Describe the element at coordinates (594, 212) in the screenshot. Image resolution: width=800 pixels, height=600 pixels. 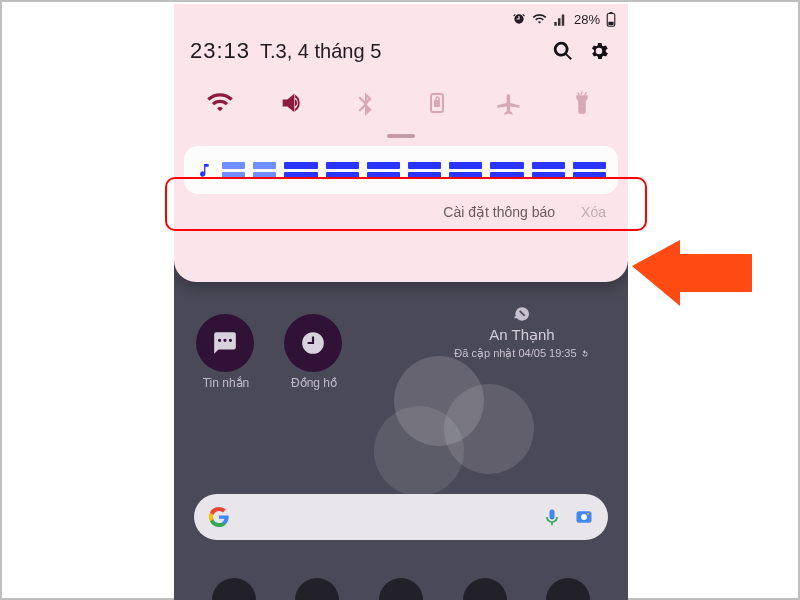
I see `clear-notifications-link: Xóa` at that location.